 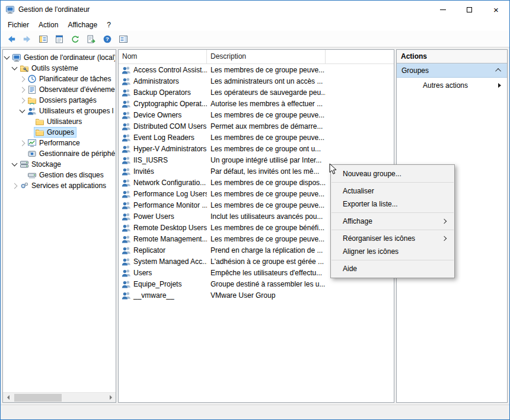 I want to click on back-button, so click(x=11, y=39).